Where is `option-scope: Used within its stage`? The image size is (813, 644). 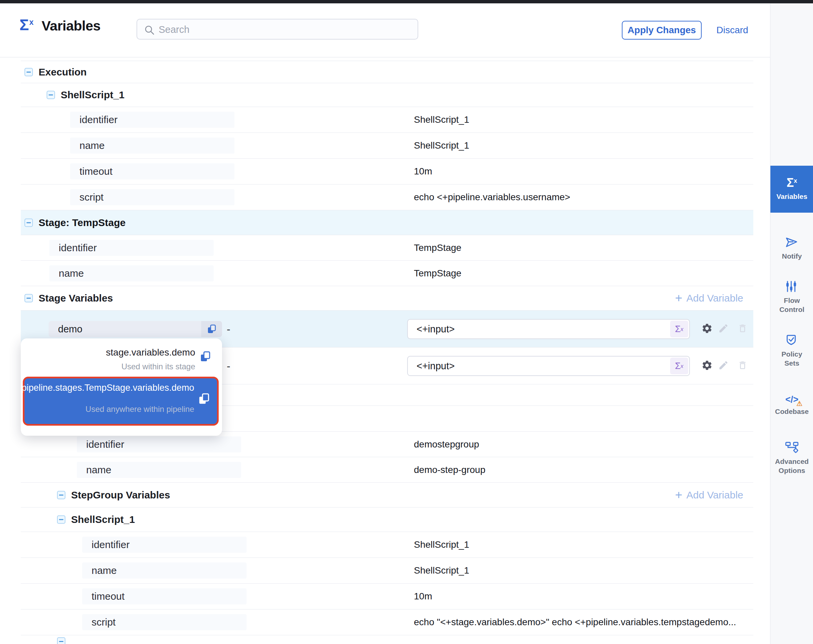
option-scope: Used within its stage is located at coordinates (158, 366).